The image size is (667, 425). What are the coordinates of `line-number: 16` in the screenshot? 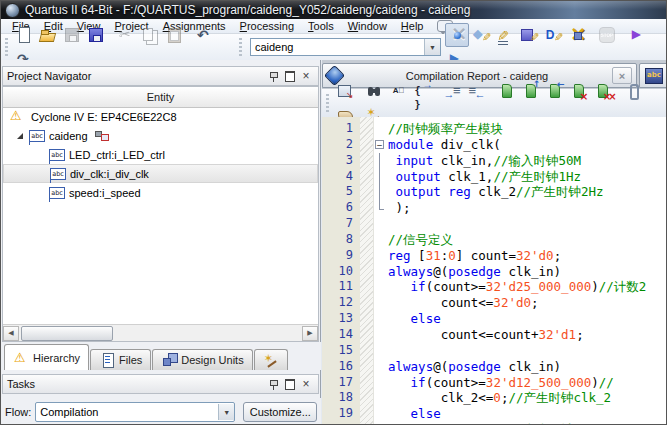 It's located at (341, 367).